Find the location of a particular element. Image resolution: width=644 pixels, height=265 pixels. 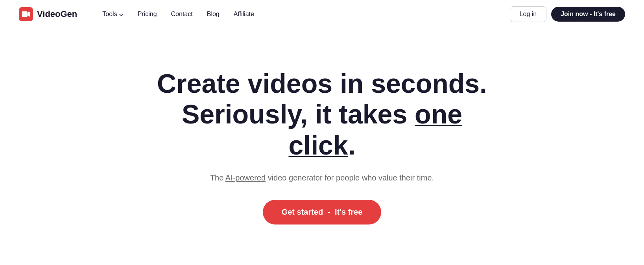

hero-subtext-start: The is located at coordinates (218, 178).